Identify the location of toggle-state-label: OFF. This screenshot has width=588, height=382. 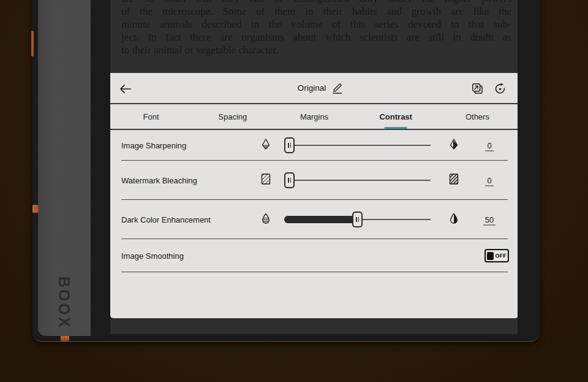
(501, 256).